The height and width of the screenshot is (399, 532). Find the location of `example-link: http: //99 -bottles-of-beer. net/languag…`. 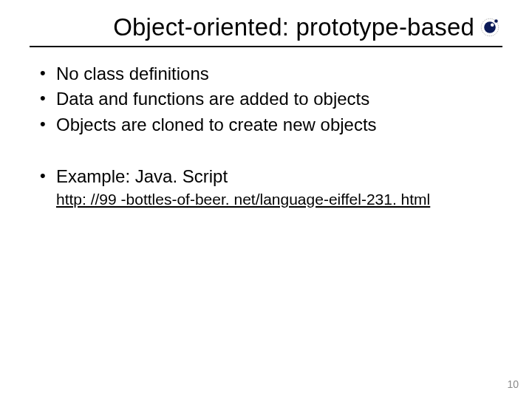

example-link: http: //99 -bottles-of-beer. net/languag… is located at coordinates (279, 200).